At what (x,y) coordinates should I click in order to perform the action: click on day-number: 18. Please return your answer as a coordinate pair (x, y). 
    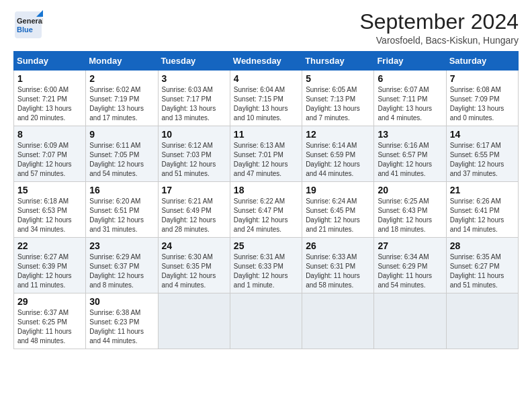
    Looking at the image, I should click on (266, 190).